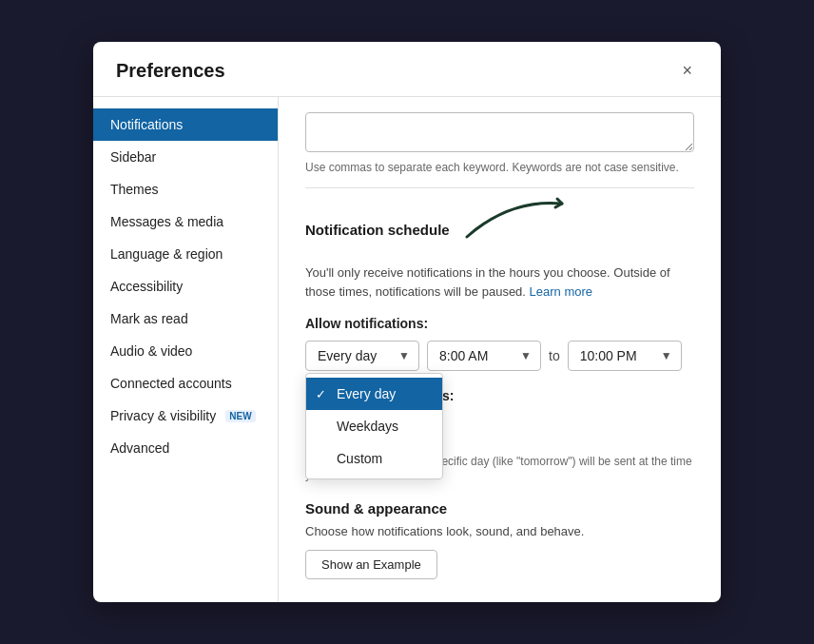 The image size is (814, 644). I want to click on modal-title: Preferences, so click(171, 70).